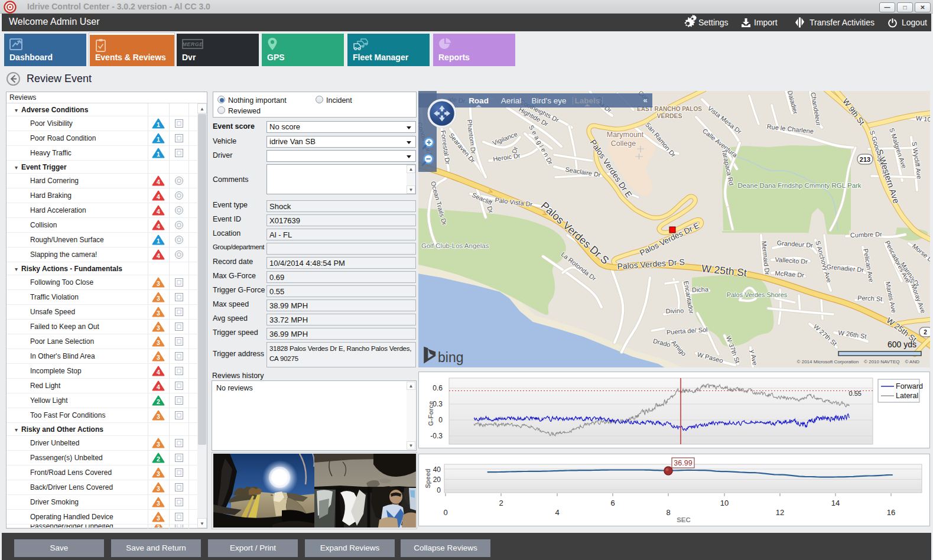 This screenshot has height=560, width=933. Describe the element at coordinates (587, 100) in the screenshot. I see `svg-text: Labels` at that location.